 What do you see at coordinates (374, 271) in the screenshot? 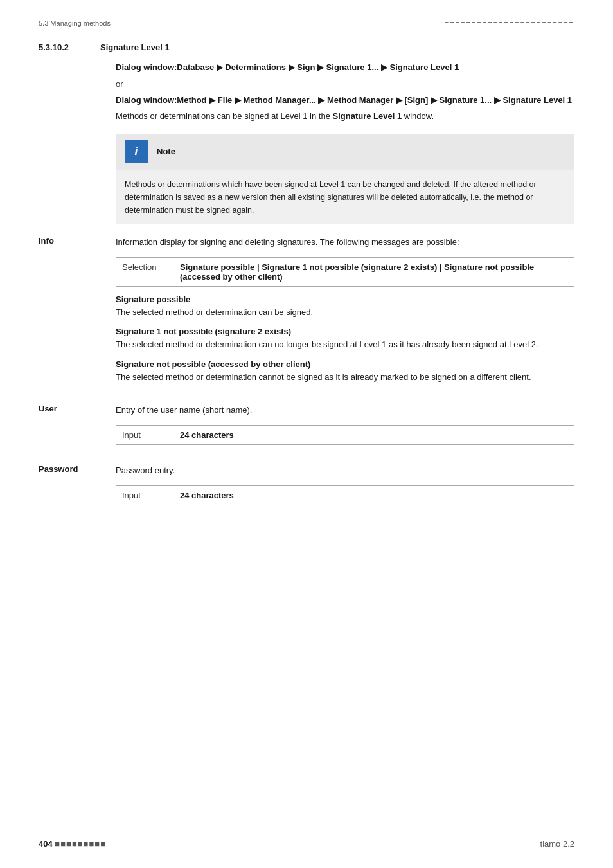
I see `table-cell-value: Signature possible | Signature 1 not pos…` at bounding box center [374, 271].